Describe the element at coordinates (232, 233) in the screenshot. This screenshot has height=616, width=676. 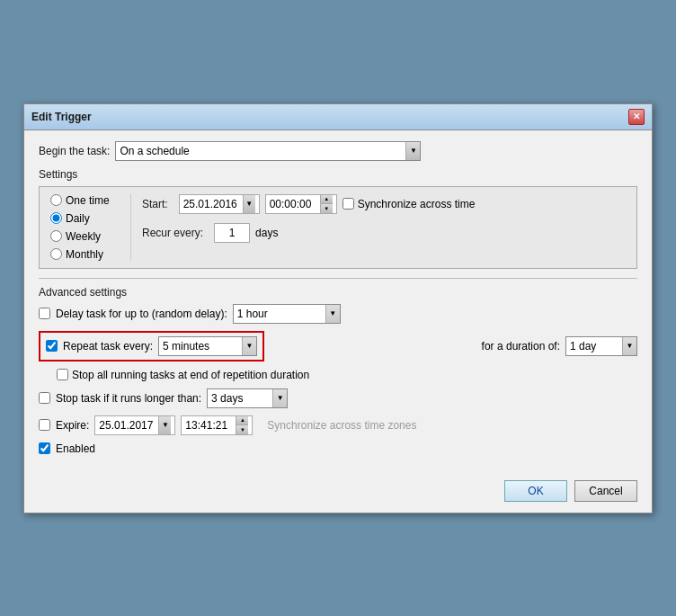
I see `recur-input: 1` at that location.